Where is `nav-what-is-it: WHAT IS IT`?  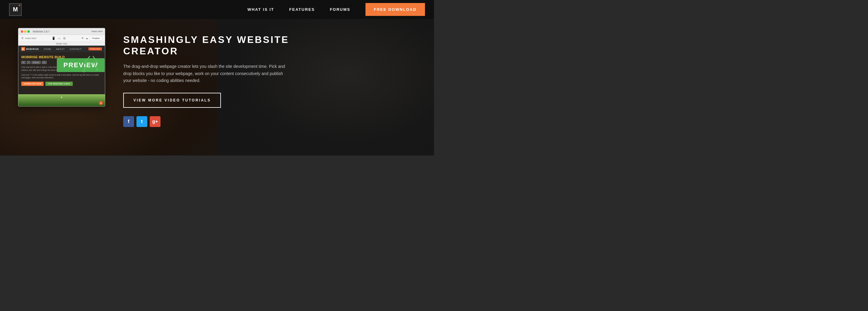
nav-what-is-it: WHAT IS IT is located at coordinates (261, 9).